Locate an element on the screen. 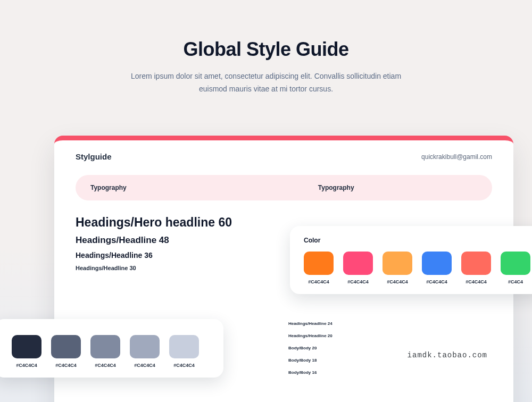 The height and width of the screenshot is (402, 532). tab-typography-1: Typography is located at coordinates (109, 188).